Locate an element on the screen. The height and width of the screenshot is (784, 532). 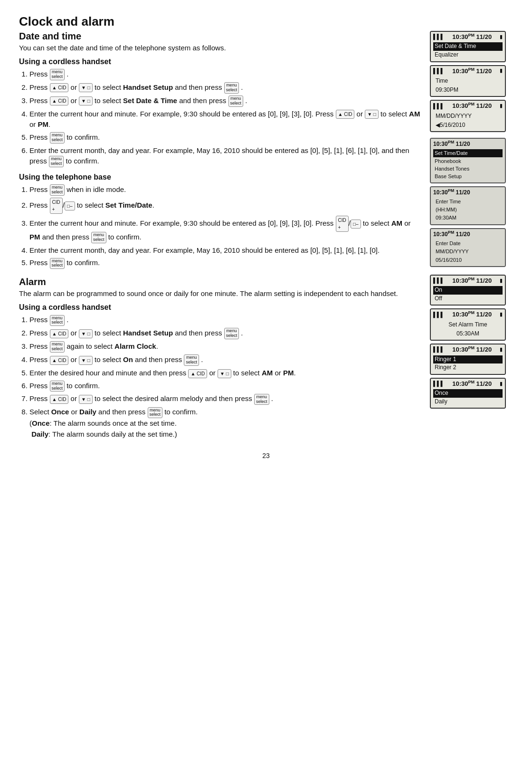
screen-status-3: ▌▌▌ 10:30PM 11/20 ▮ is located at coordinates (468, 105).